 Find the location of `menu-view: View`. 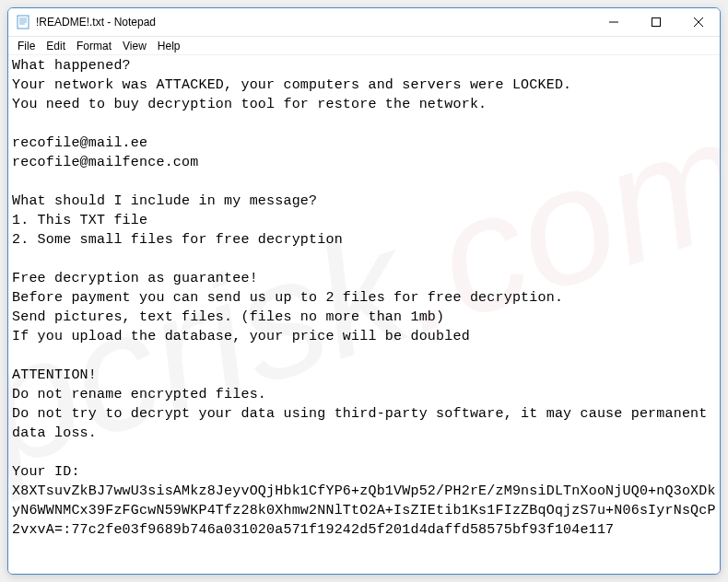

menu-view: View is located at coordinates (135, 46).